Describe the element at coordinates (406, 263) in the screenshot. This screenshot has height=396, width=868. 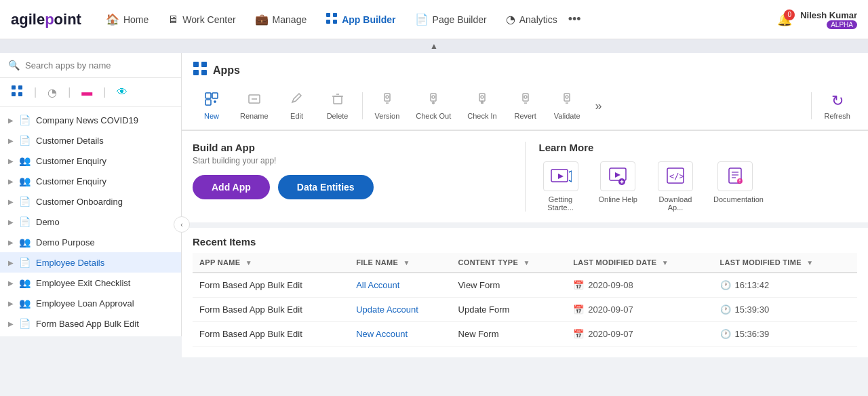
I see `sort-icon-file-name: ▼` at that location.